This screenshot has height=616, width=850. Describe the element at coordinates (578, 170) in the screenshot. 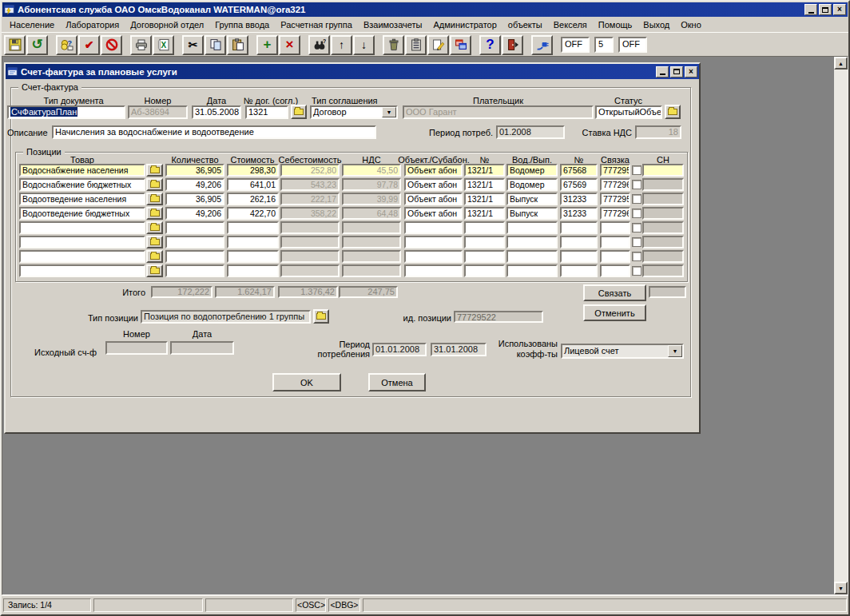

I see `cell-meter-no: 67568` at that location.